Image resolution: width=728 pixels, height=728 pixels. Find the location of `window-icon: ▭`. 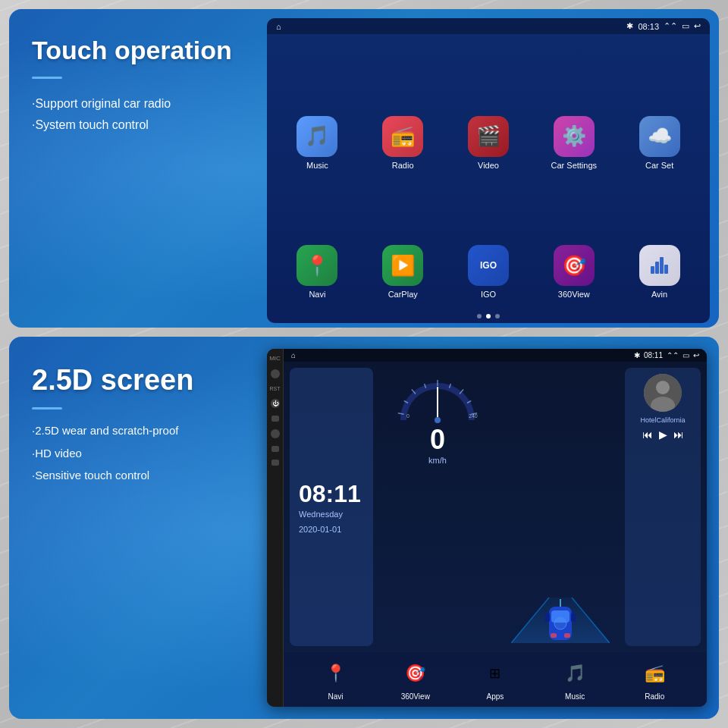

window-icon: ▭ is located at coordinates (686, 26).